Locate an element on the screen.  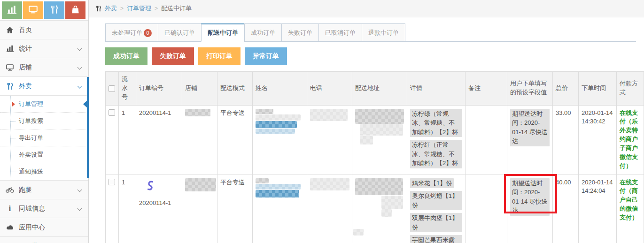
mall-shortcut-button is located at coordinates (75, 10).